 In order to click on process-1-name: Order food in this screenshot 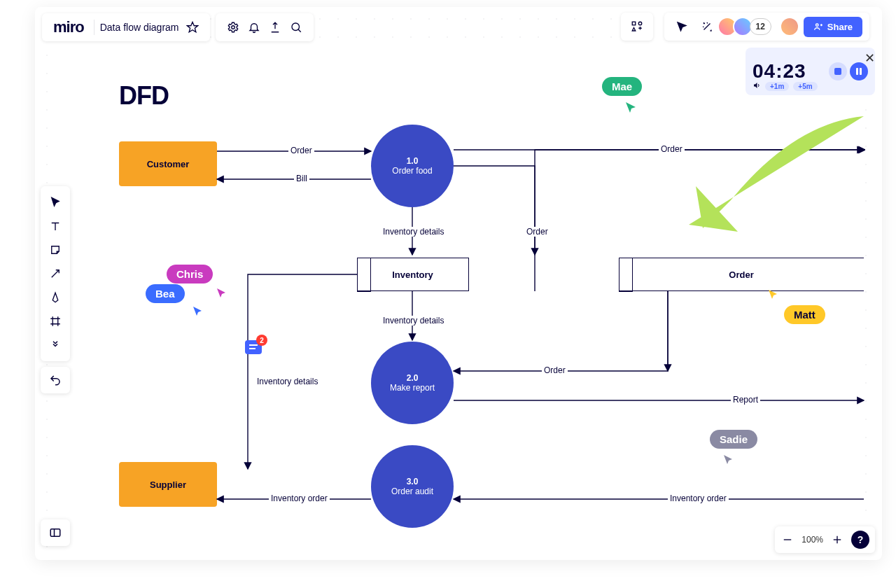, I will do `click(412, 171)`.